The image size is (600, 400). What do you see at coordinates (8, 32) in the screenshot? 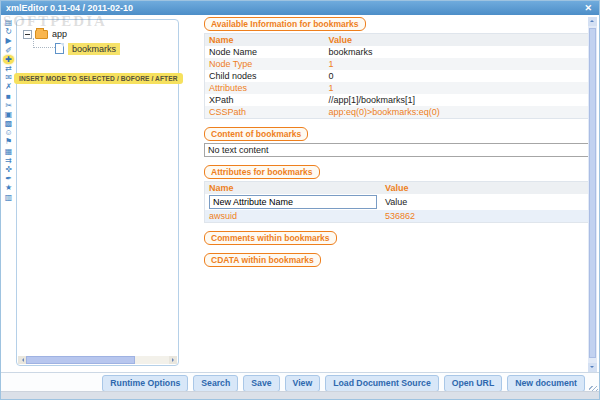
I see `refresh-icon: ↻` at bounding box center [8, 32].